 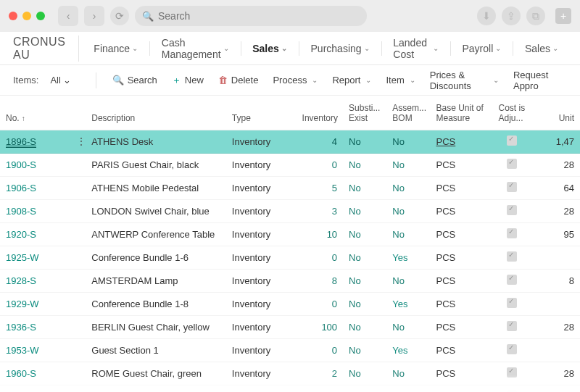 I want to click on cell-no: 1928-S, so click(x=35, y=280).